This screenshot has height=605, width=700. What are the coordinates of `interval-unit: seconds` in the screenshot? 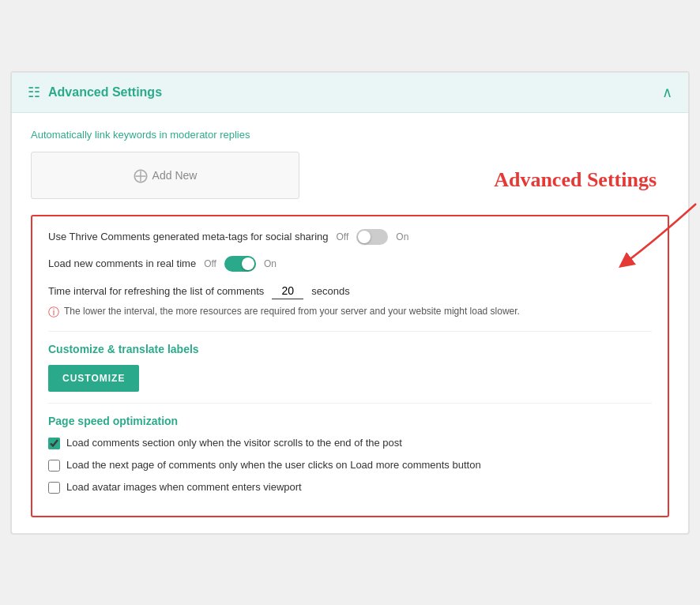 It's located at (330, 291).